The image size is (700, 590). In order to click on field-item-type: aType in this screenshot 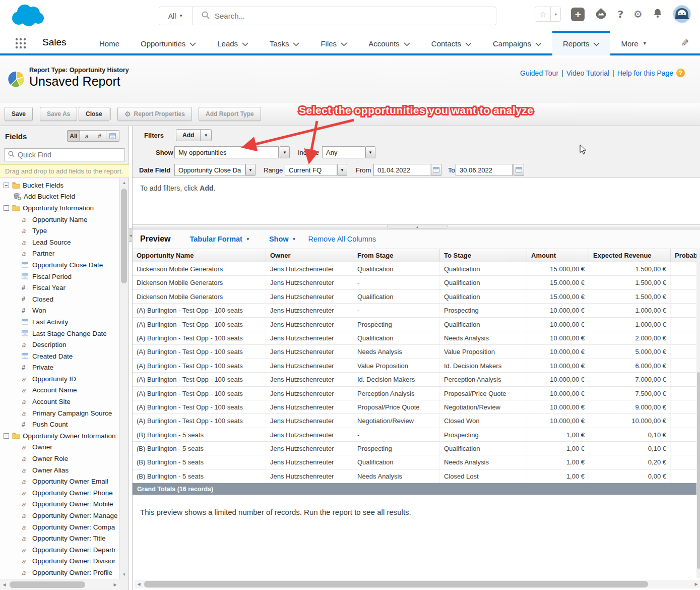, I will do `click(59, 231)`.